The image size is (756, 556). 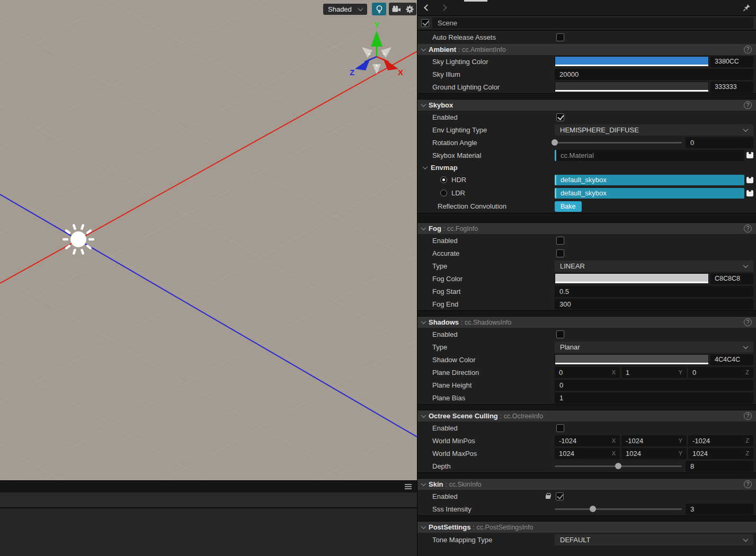 What do you see at coordinates (721, 373) in the screenshot?
I see `vec-z-input: 0Z` at bounding box center [721, 373].